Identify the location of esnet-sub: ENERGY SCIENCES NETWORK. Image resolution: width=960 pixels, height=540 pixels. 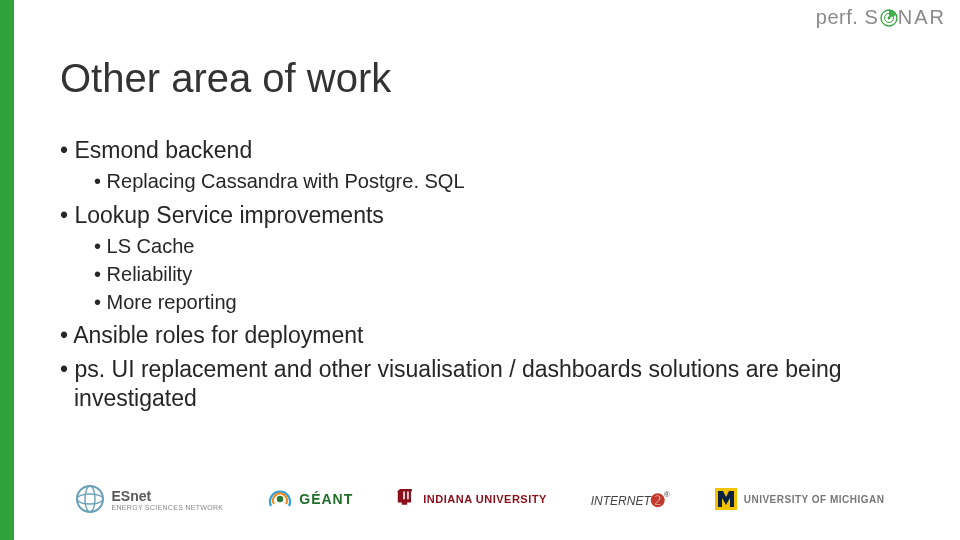
(167, 508).